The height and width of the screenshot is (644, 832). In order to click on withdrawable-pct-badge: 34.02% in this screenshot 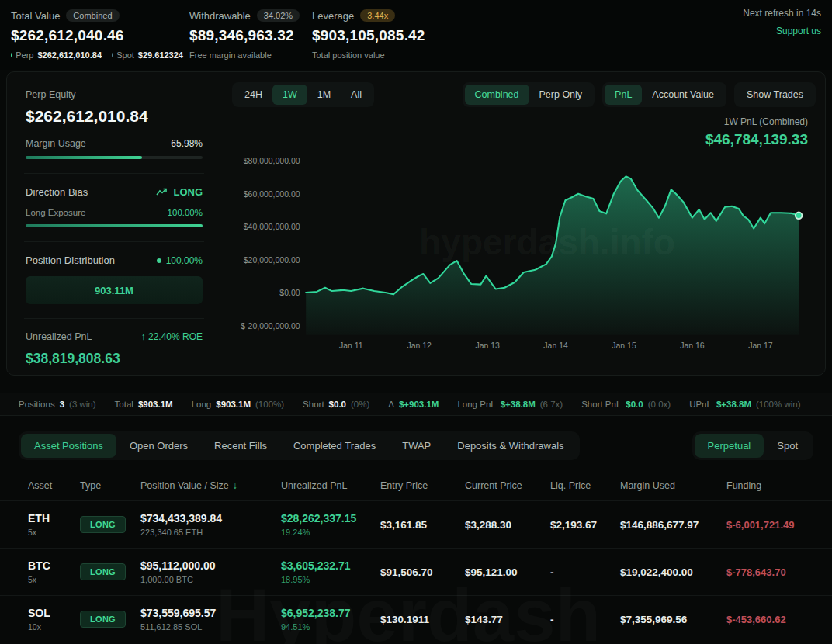, I will do `click(278, 16)`.